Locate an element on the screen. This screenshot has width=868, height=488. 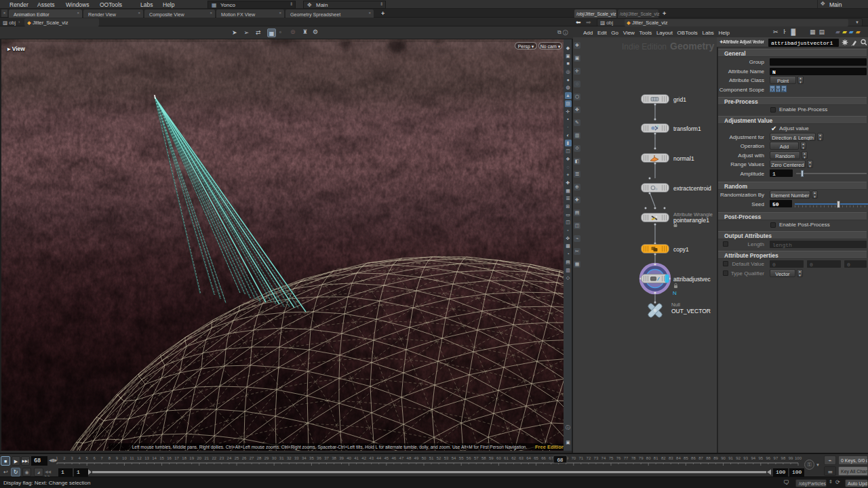
svg-text: attribadjustvec is located at coordinates (692, 279).